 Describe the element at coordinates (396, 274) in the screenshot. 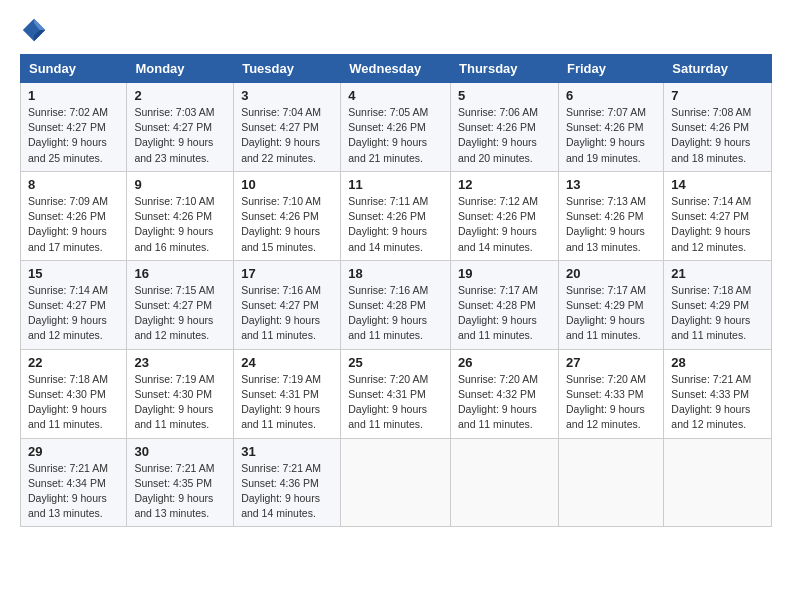

I see `day-number: 18` at that location.